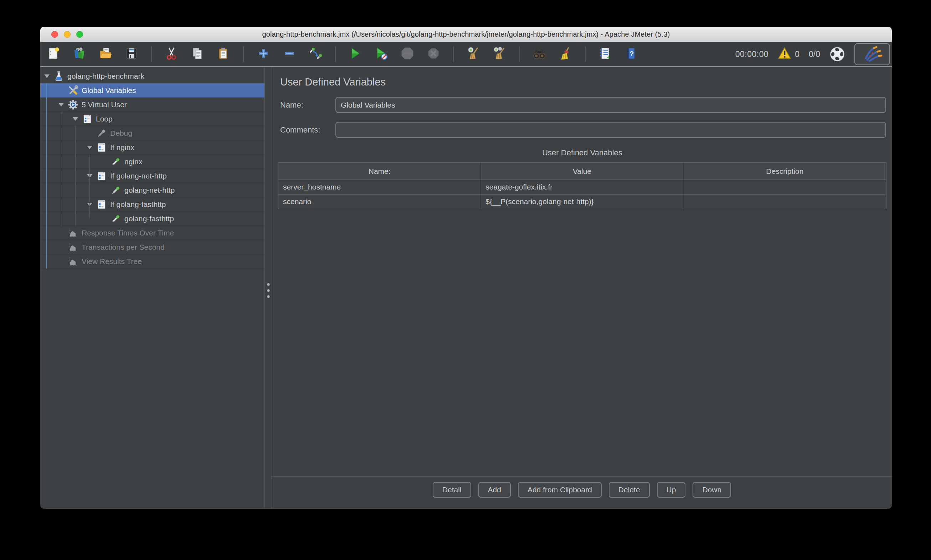 Image resolution: width=931 pixels, height=560 pixels. Describe the element at coordinates (452, 490) in the screenshot. I see `detail-button: Detail` at that location.